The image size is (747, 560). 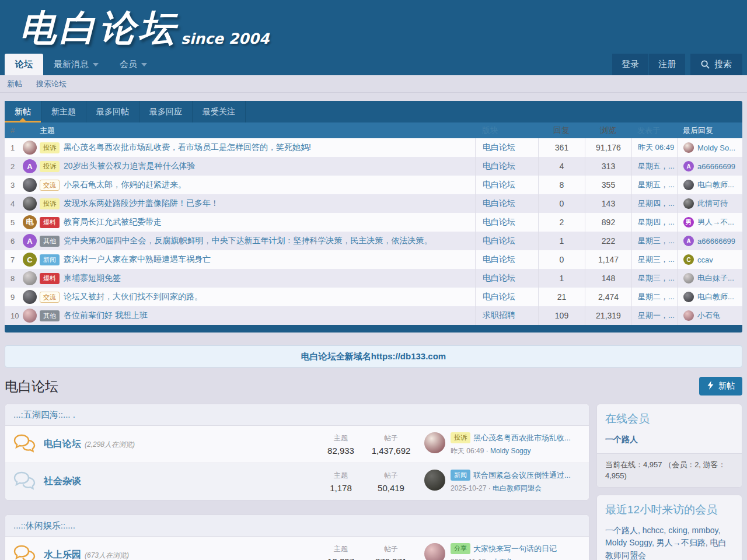 What do you see at coordinates (24, 64) in the screenshot?
I see `nav-item-forum: 论坛` at bounding box center [24, 64].